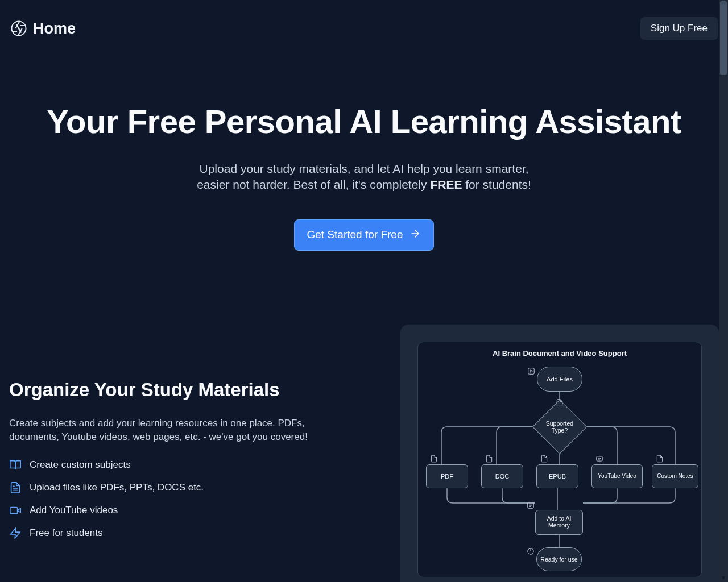 The image size is (728, 582). What do you see at coordinates (74, 510) in the screenshot?
I see `feature-label: Add YouTube videos` at bounding box center [74, 510].